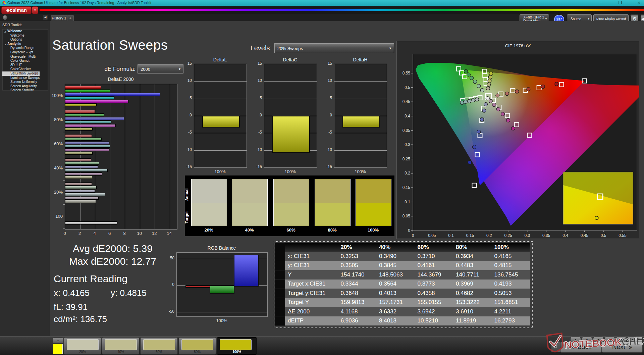 This screenshot has height=355, width=644. I want to click on deltaE-bar-60%-5, so click(79, 153).